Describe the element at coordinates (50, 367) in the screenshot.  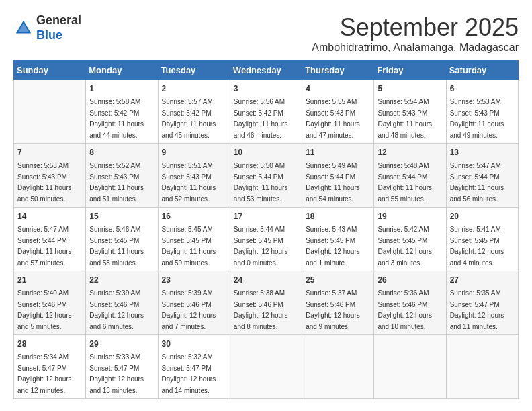
I see `calendar-cell: 28 Sunrise: 5:34 AMSunset: 5:47 PMDaylig…` at that location.